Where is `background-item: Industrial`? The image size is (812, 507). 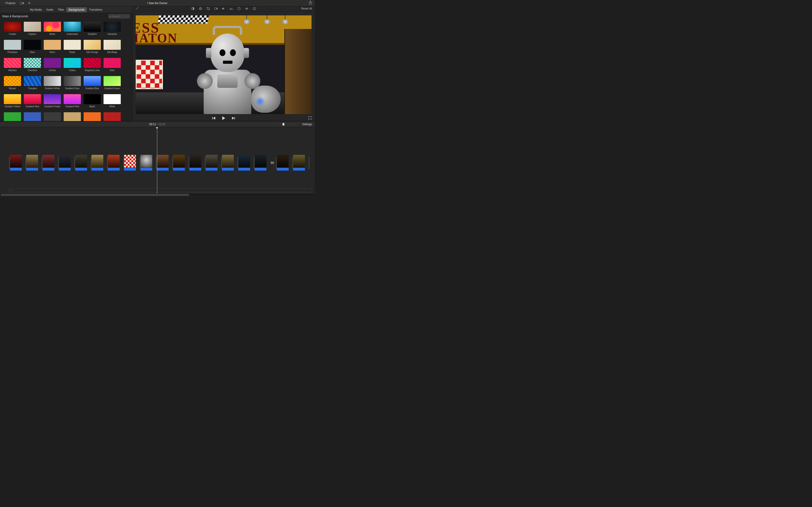
background-item: Industrial is located at coordinates (112, 29).